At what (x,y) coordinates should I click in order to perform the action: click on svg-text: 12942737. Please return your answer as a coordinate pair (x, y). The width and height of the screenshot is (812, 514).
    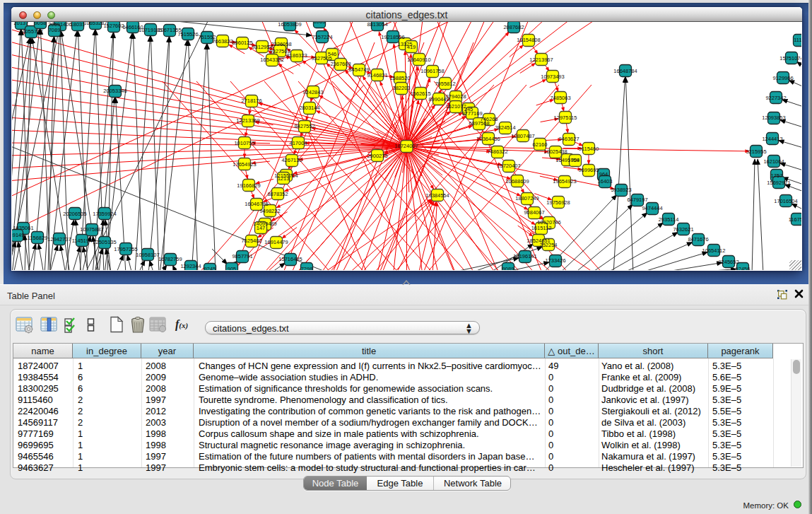
    Looking at the image, I should click on (59, 239).